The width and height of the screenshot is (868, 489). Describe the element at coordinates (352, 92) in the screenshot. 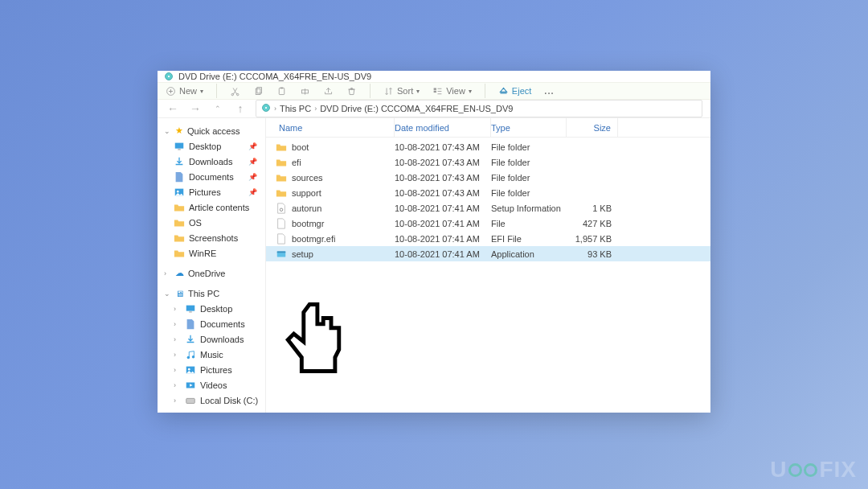

I see `delete-button` at that location.